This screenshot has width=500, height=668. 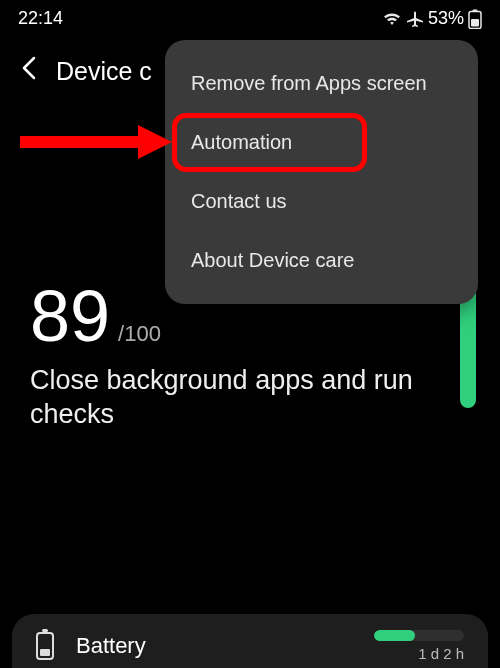 What do you see at coordinates (441, 654) in the screenshot?
I see `battery-time-remaining: 1 d 2 h` at bounding box center [441, 654].